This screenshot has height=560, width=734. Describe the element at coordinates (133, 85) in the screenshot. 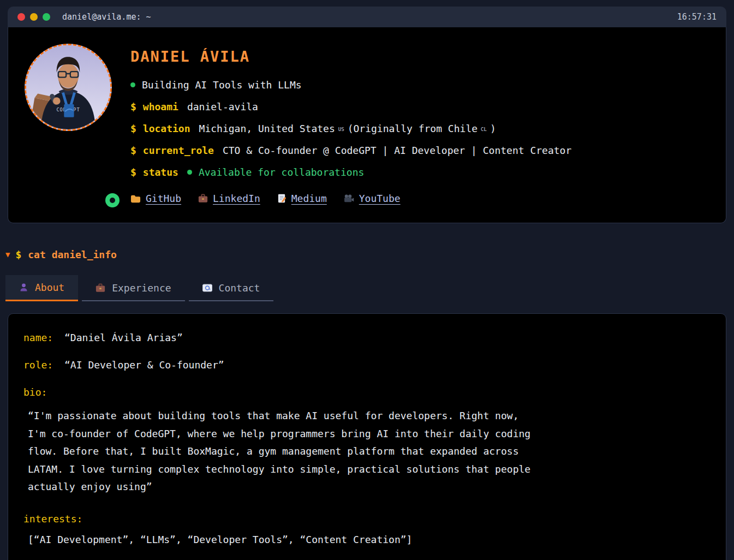

I see `green-dot-icon` at that location.